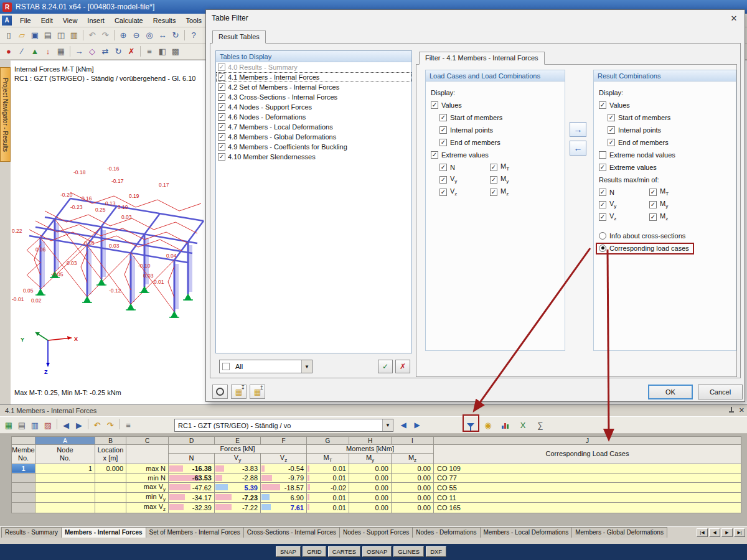 This screenshot has height=560, width=747. What do you see at coordinates (192, 498) in the screenshot?
I see `value-cell: -34.17` at bounding box center [192, 498].